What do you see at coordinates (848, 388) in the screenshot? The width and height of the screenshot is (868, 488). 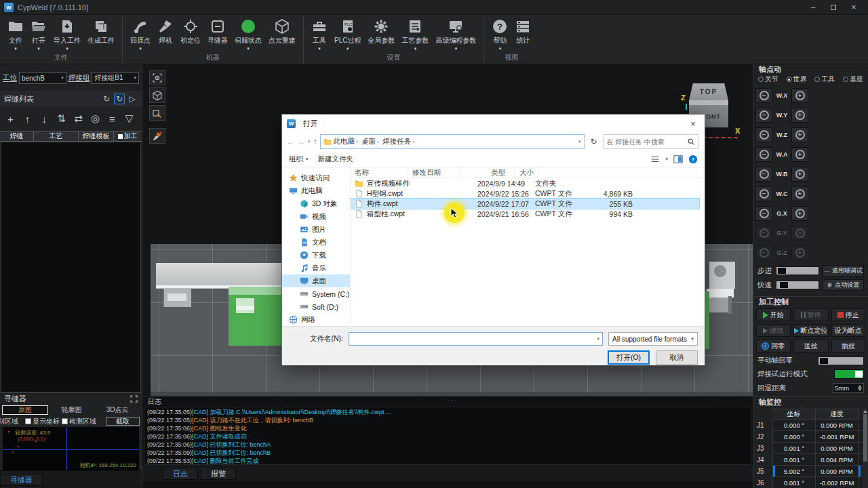 I see `retract-distance-stepper: 5mm` at bounding box center [848, 388].